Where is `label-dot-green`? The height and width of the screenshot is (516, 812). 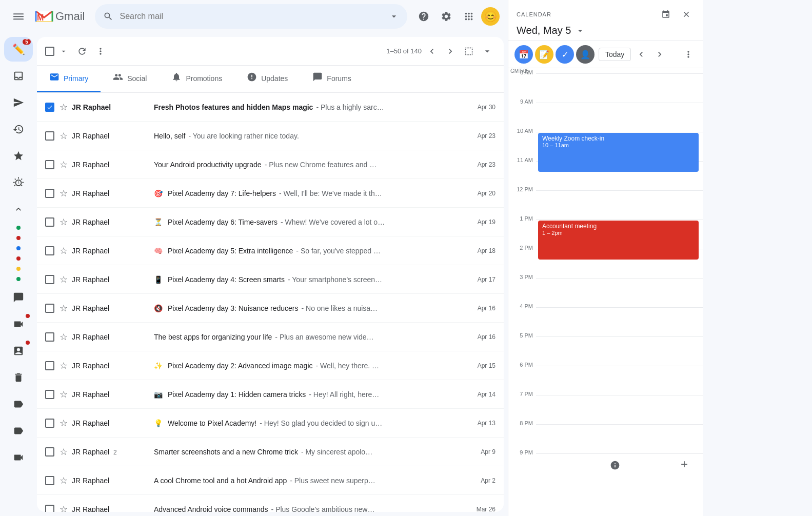 label-dot-green is located at coordinates (18, 228).